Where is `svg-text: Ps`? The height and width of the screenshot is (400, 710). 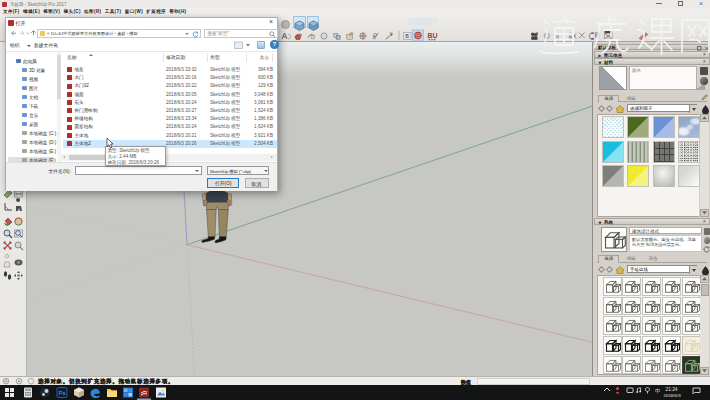
svg-text: Ps is located at coordinates (62, 393).